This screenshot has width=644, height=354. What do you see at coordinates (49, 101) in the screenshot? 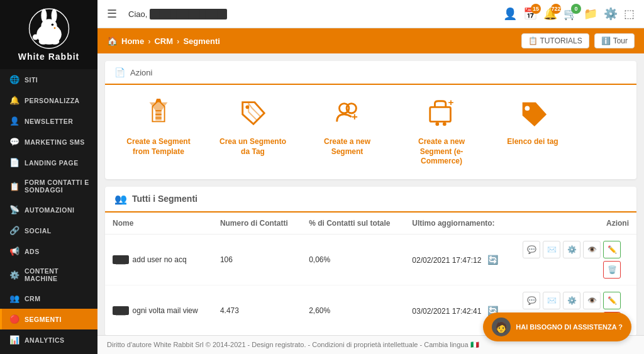
I see `sidebar-item-personalizza: 🔔PERSONALIZZA` at bounding box center [49, 101].